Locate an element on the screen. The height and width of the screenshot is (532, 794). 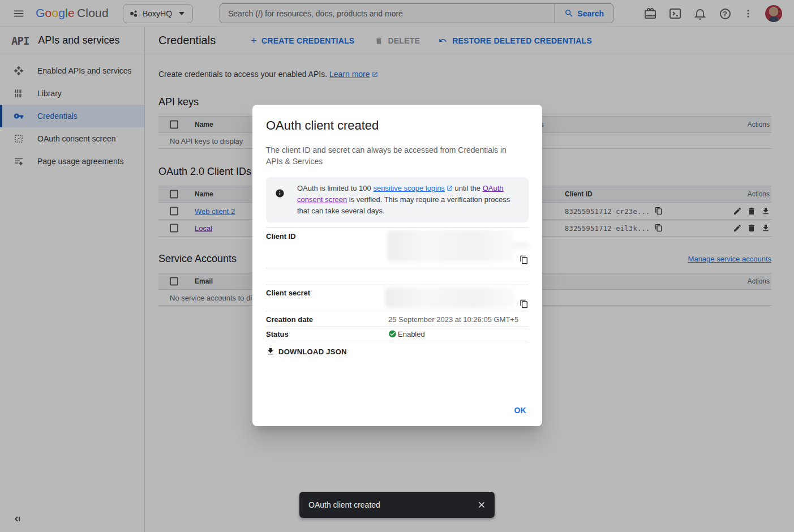
sensitive-scope-logins-link: sensitive scope logins is located at coordinates (409, 188).